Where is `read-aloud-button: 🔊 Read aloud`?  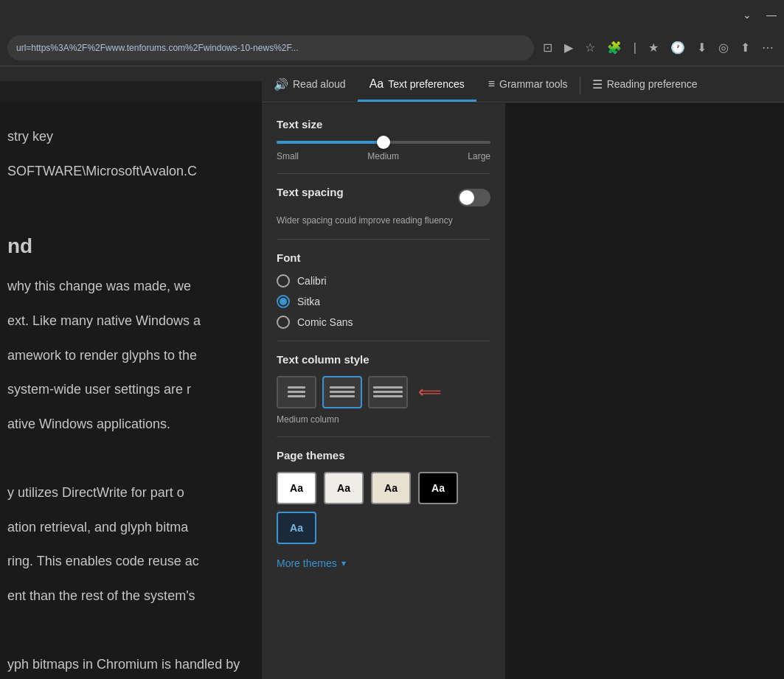
read-aloud-button: 🔊 Read aloud is located at coordinates (310, 86).